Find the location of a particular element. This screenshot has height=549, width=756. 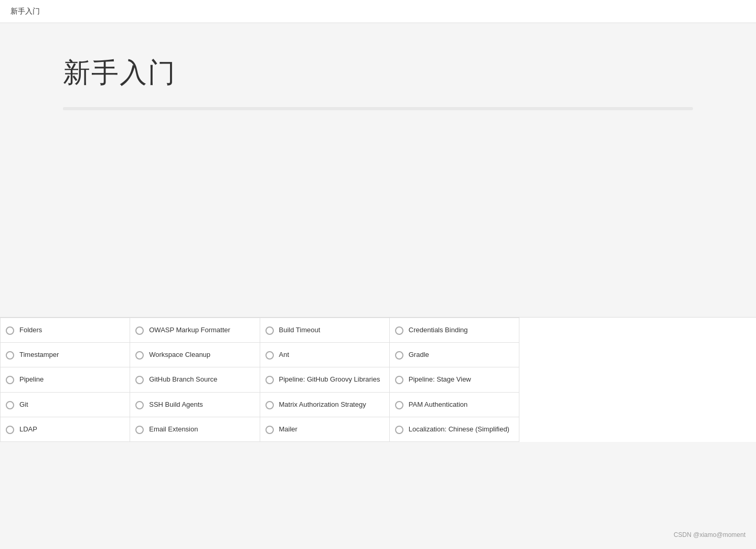

plugin-row: TimestamperWorkspace CleanupAntGradle is located at coordinates (260, 355).